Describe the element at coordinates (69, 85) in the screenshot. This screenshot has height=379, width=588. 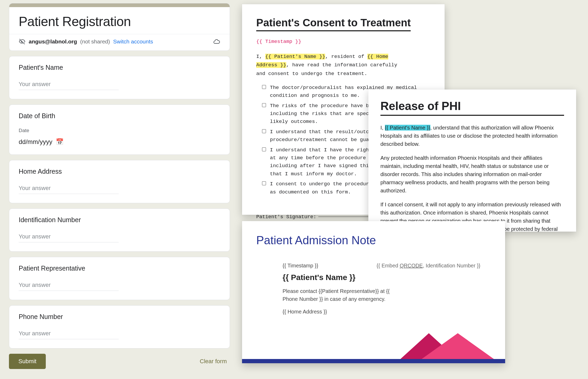
I see `input-patient-name` at that location.